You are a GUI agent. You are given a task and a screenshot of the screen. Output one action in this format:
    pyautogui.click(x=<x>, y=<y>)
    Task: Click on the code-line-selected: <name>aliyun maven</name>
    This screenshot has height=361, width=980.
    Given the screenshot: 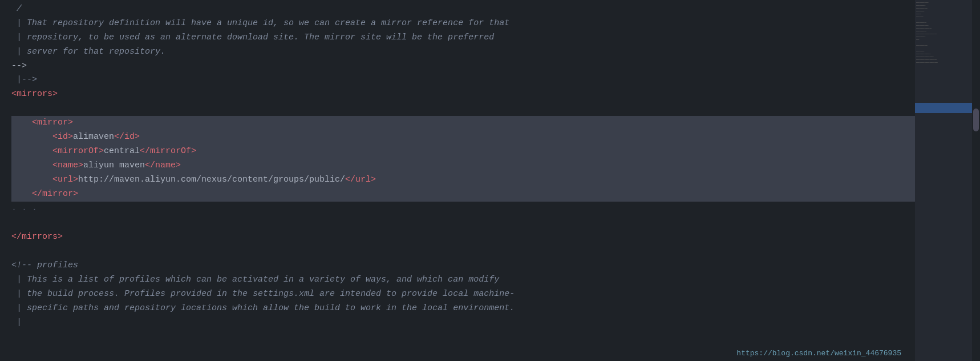 What is the action you would take?
    pyautogui.click(x=496, y=166)
    